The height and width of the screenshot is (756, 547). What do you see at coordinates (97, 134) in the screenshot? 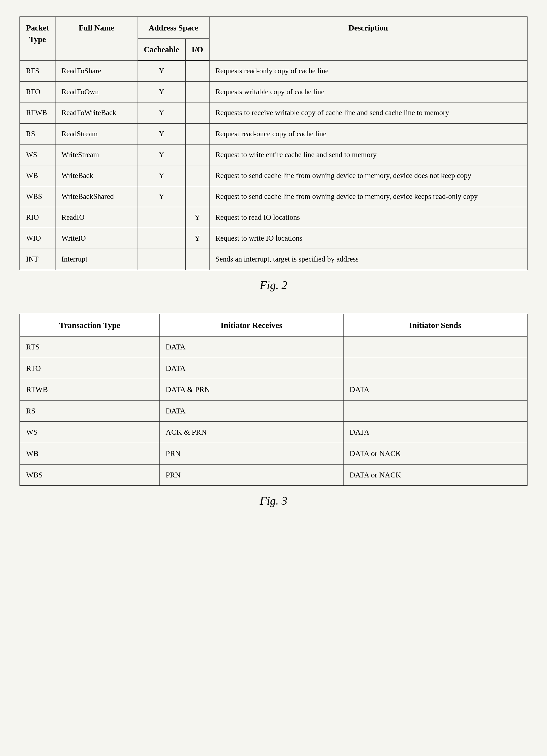
I see `fig2-cell-full-name: ReadStream` at bounding box center [97, 134].